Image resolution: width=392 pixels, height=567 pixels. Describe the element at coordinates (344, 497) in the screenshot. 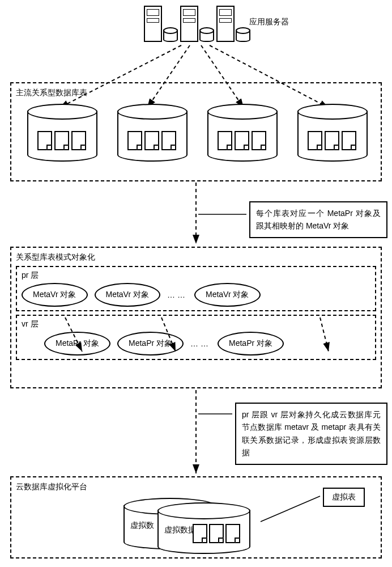

I see `annotation-virtual-table: 虚拟表` at that location.